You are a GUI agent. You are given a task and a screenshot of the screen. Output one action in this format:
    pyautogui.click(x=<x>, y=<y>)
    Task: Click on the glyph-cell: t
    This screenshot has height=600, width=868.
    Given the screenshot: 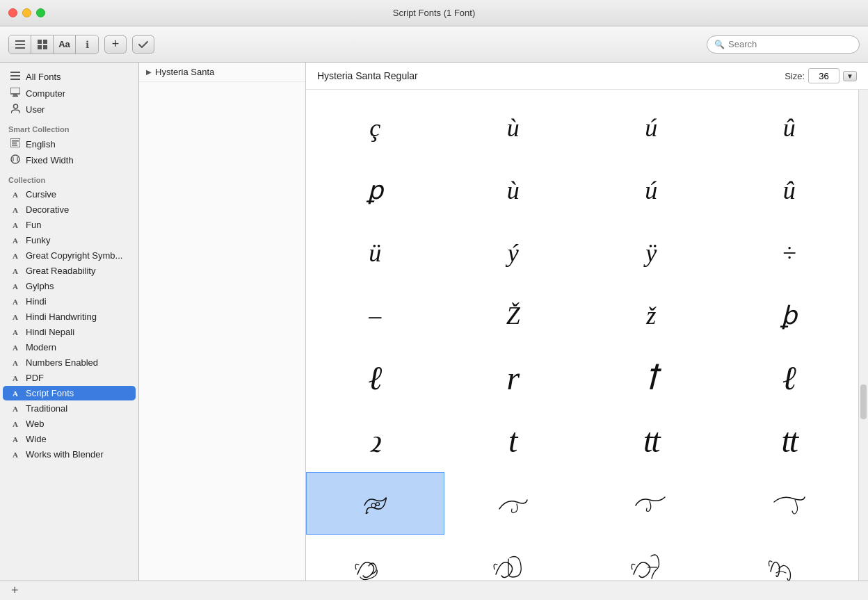 What is the action you would take?
    pyautogui.click(x=513, y=441)
    